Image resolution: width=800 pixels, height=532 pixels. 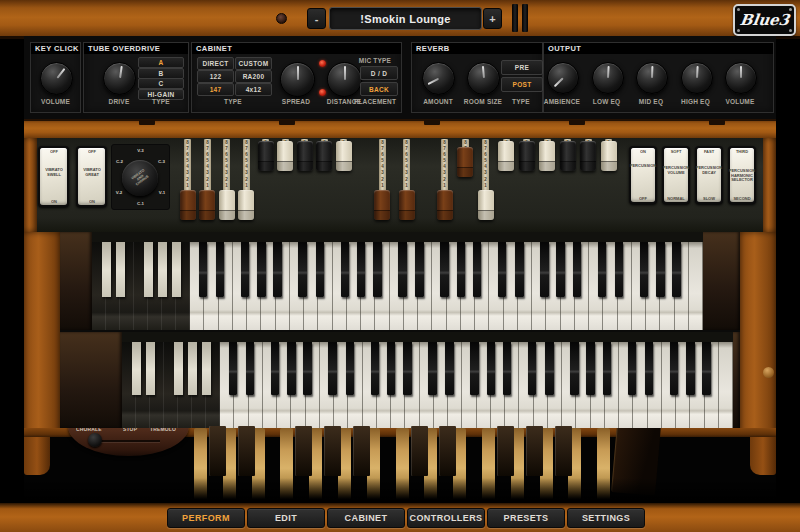 What do you see at coordinates (697, 78) in the screenshot?
I see `high-eq-knob` at bounding box center [697, 78].